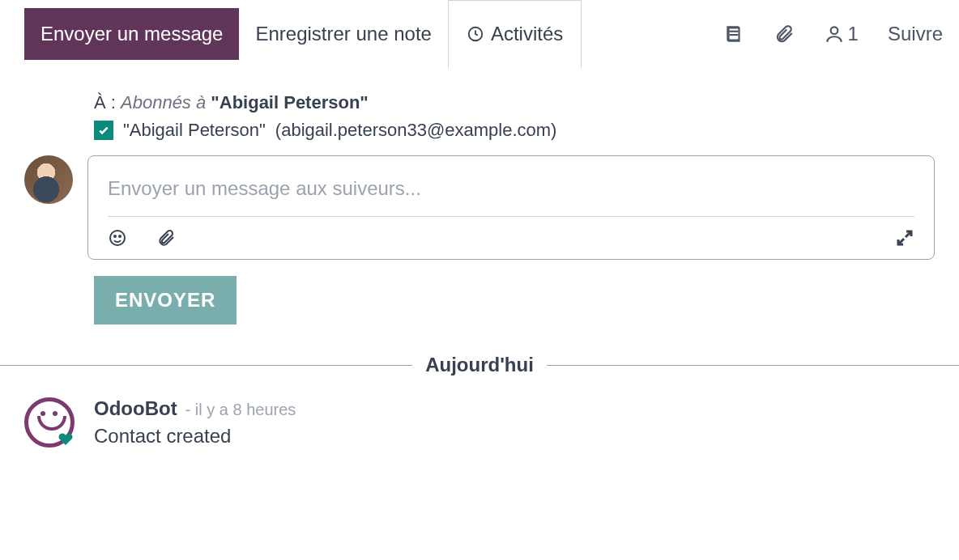 The image size is (959, 560). I want to click on tab-send-message: Envoyer un message, so click(131, 34).